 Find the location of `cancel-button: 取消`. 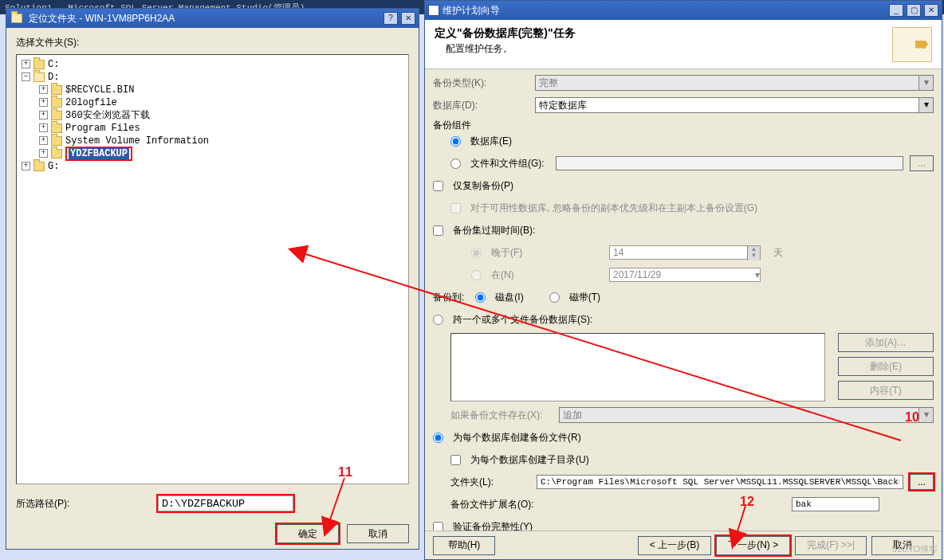

cancel-button: 取消 is located at coordinates (378, 534).